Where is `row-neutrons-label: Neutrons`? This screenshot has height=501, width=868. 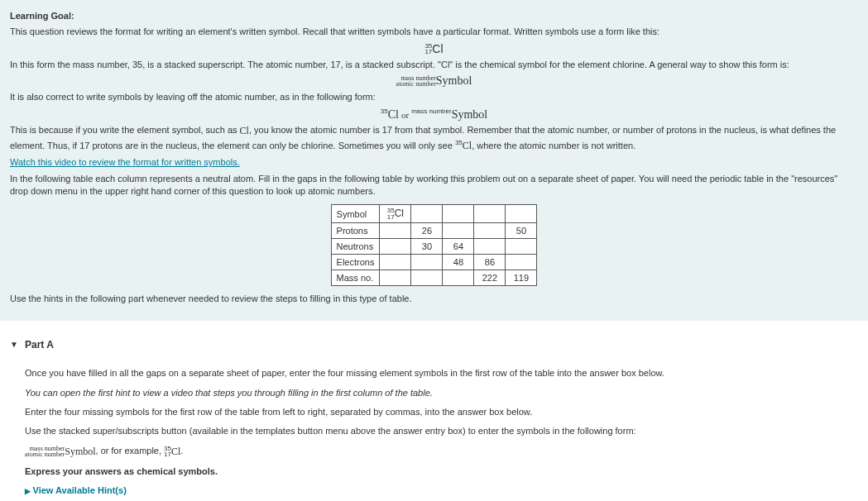 row-neutrons-label: Neutrons is located at coordinates (356, 246).